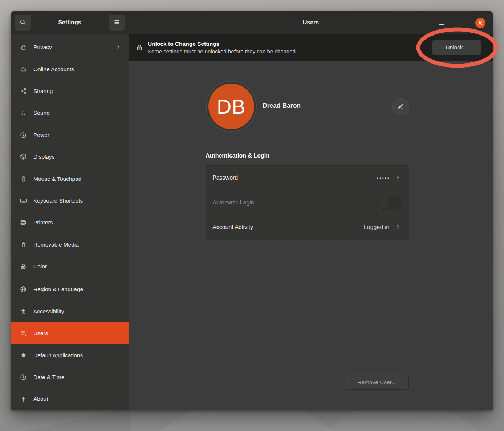  What do you see at coordinates (70, 23) in the screenshot?
I see `sidebar-header: Settings` at bounding box center [70, 23].